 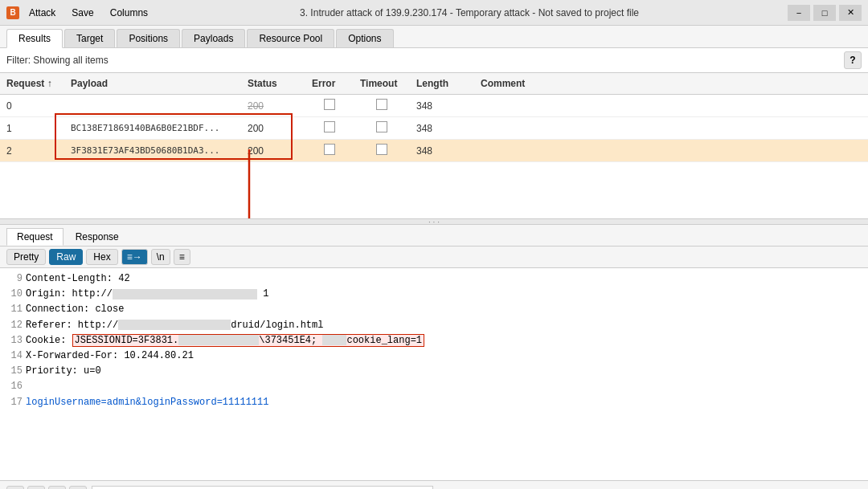 I want to click on td-length-2: 348, so click(x=442, y=151).